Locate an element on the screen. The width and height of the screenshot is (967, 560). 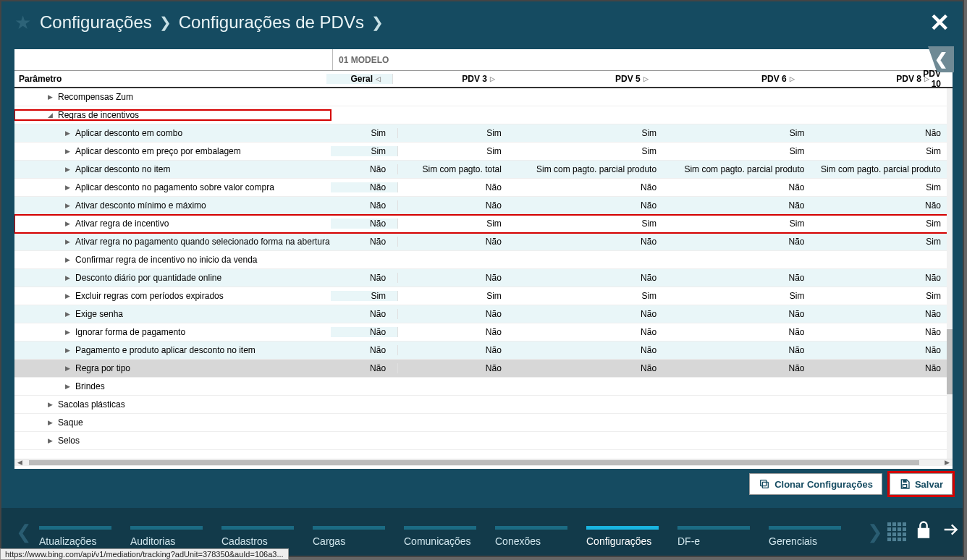
favorite-star-icon: ★ is located at coordinates (23, 23).